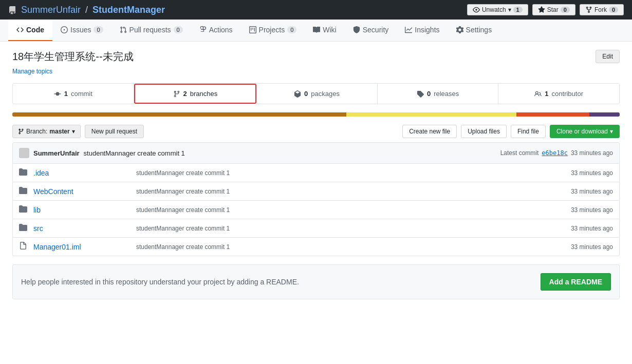 The image size is (632, 364). Describe the element at coordinates (37, 210) in the screenshot. I see `file-link: lib` at that location.